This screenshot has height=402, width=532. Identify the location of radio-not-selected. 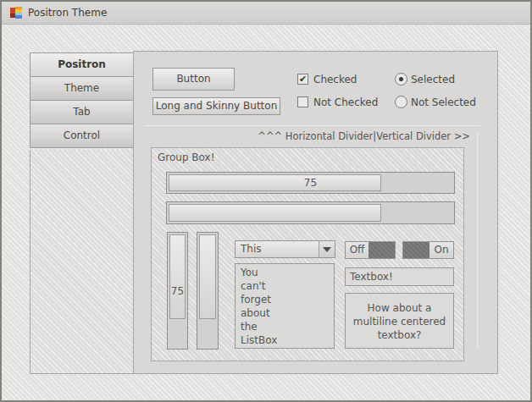
(402, 102).